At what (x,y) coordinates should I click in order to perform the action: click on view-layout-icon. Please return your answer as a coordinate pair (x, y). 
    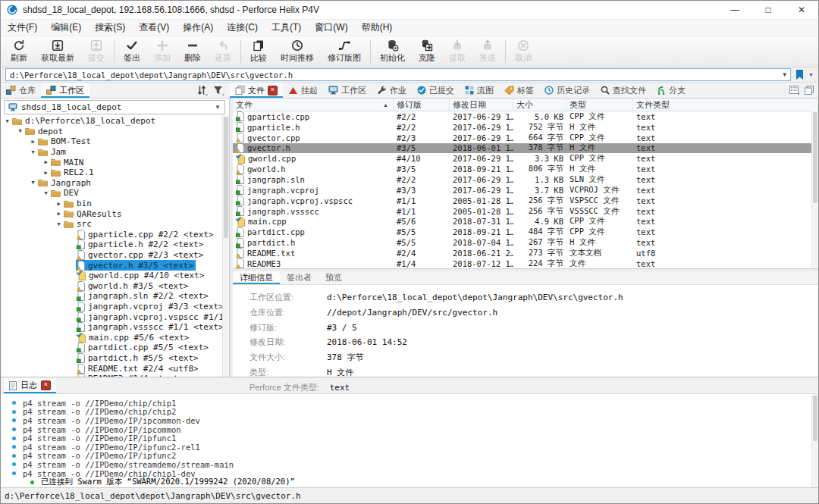
    Looking at the image, I should click on (795, 90).